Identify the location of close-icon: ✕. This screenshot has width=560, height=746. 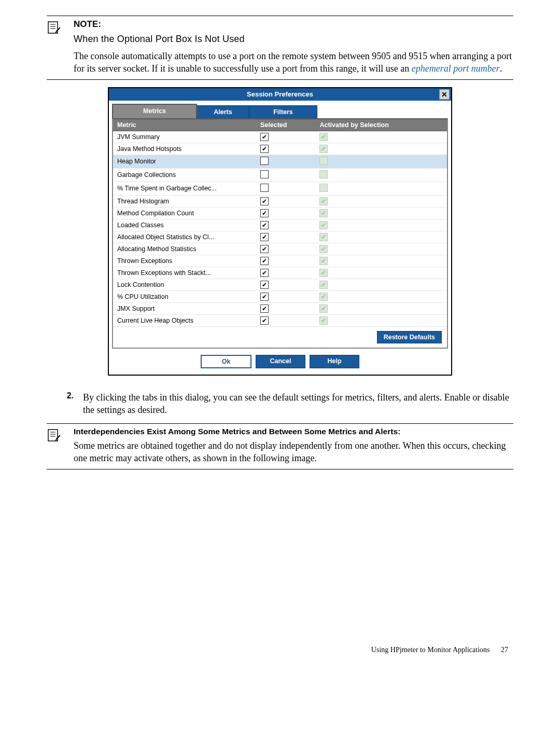
(444, 94).